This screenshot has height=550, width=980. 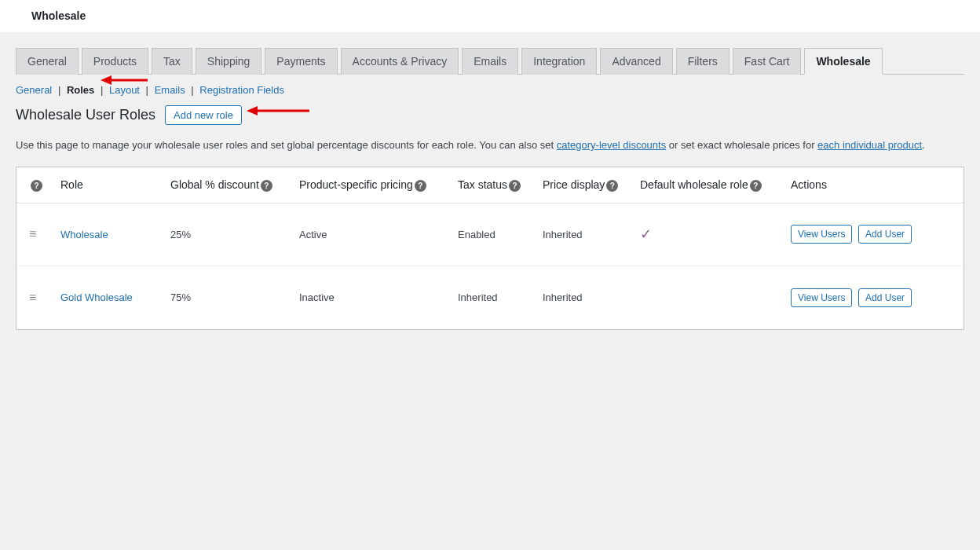 I want to click on col-tax: Tax status?, so click(x=500, y=185).